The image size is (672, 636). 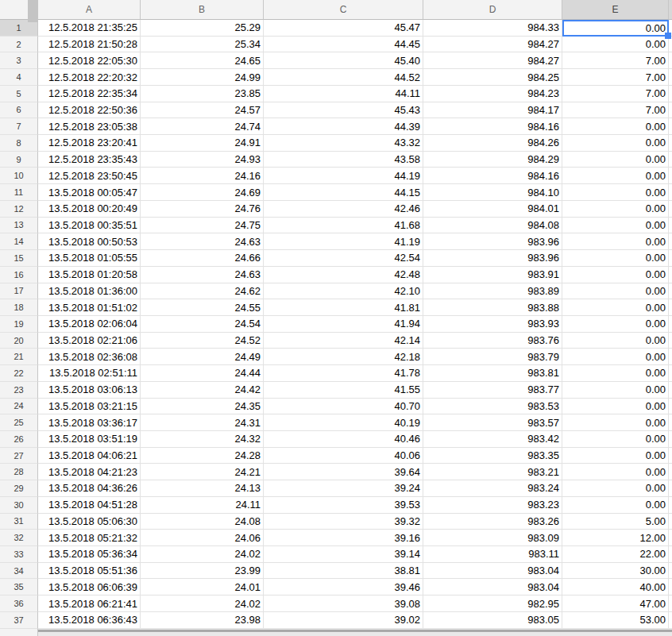 I want to click on active-cell-E1: 0.00, so click(x=616, y=29).